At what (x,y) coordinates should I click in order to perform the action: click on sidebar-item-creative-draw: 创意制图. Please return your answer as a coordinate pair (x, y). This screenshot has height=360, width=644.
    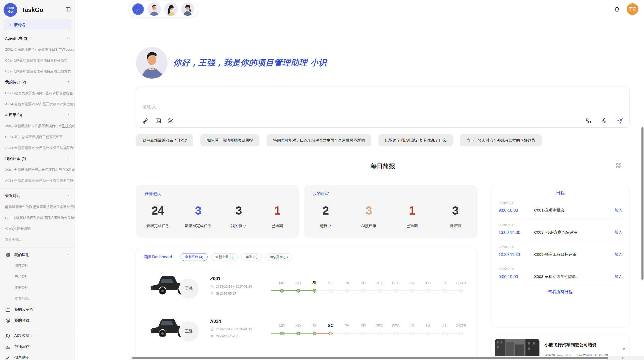
    Looking at the image, I should click on (37, 356).